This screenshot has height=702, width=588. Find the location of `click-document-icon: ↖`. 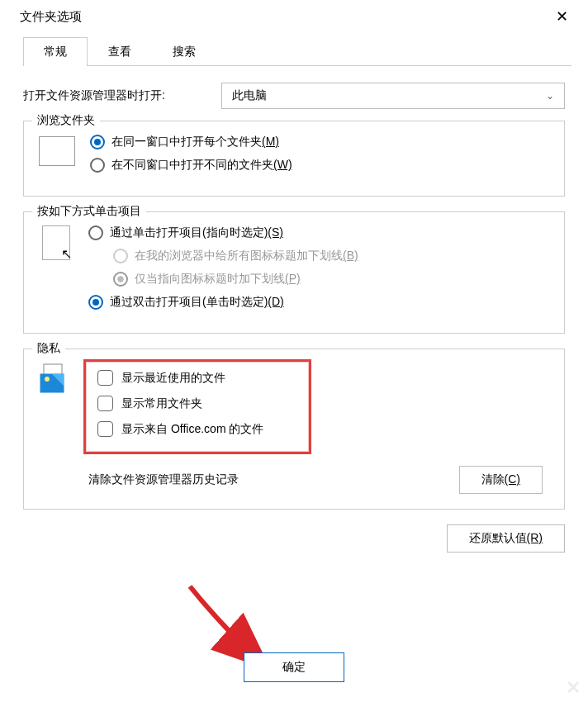

click-document-icon: ↖ is located at coordinates (57, 245).